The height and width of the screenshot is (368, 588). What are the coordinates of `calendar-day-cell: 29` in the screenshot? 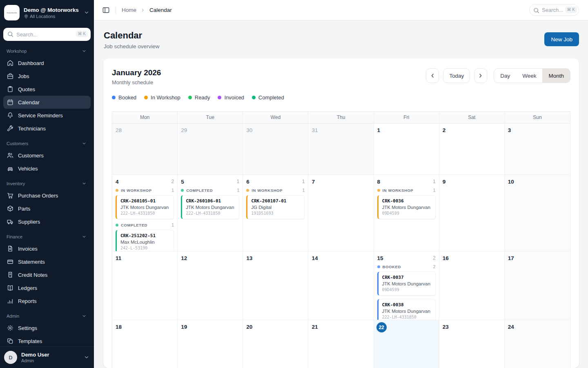 It's located at (210, 149).